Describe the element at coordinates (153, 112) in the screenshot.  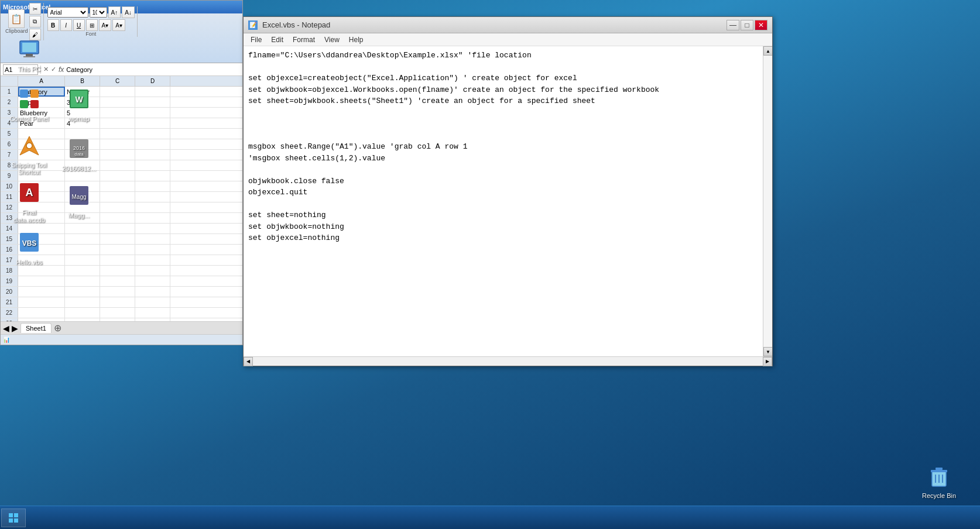
I see `cell-r3-c3` at that location.